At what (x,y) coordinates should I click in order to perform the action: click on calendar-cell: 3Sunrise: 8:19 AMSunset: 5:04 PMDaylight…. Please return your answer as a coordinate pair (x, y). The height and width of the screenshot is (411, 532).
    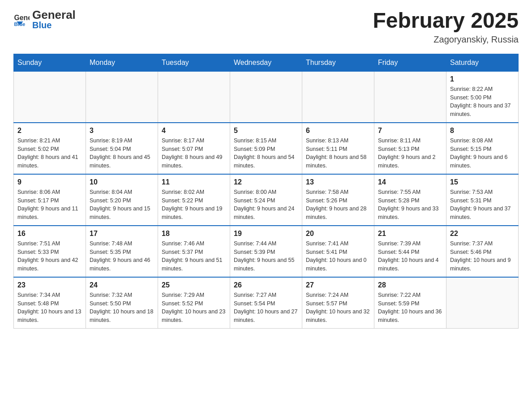
    Looking at the image, I should click on (122, 149).